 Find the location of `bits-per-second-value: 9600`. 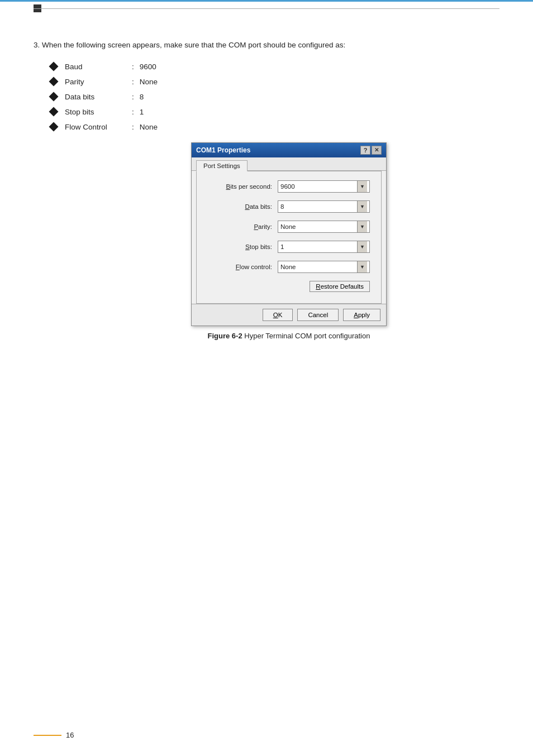

bits-per-second-value: 9600 is located at coordinates (318, 186).